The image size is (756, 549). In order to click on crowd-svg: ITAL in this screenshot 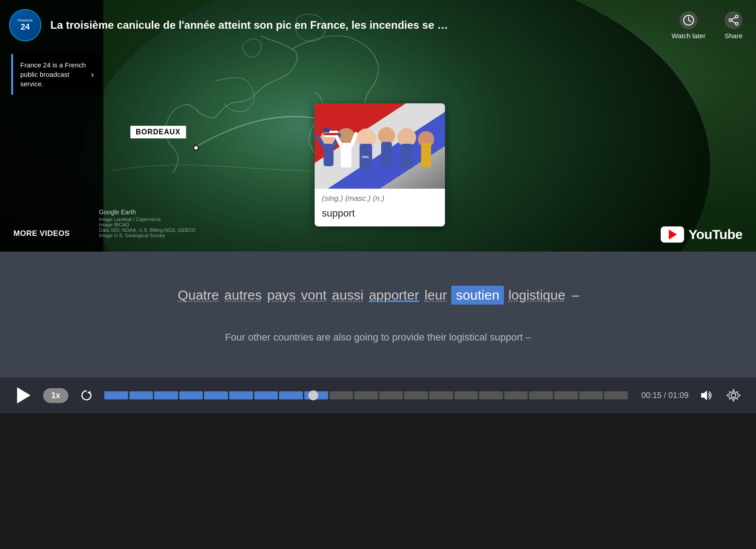, I will do `click(380, 146)`.